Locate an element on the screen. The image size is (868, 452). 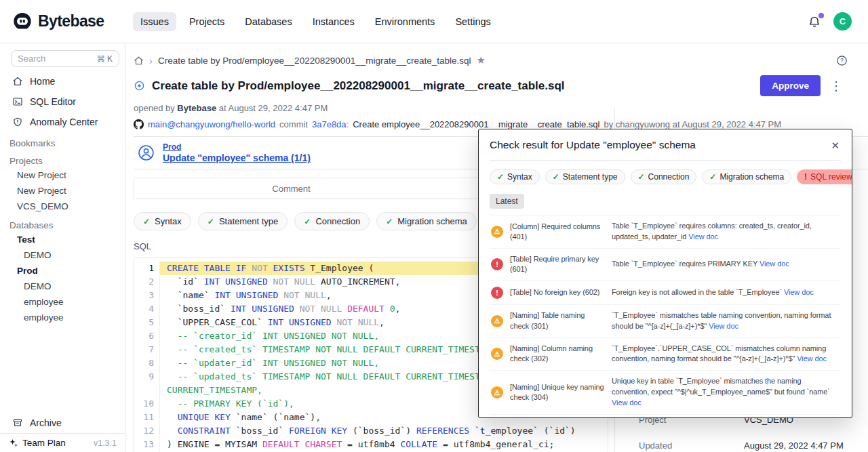
help-icon: ? is located at coordinates (842, 61).